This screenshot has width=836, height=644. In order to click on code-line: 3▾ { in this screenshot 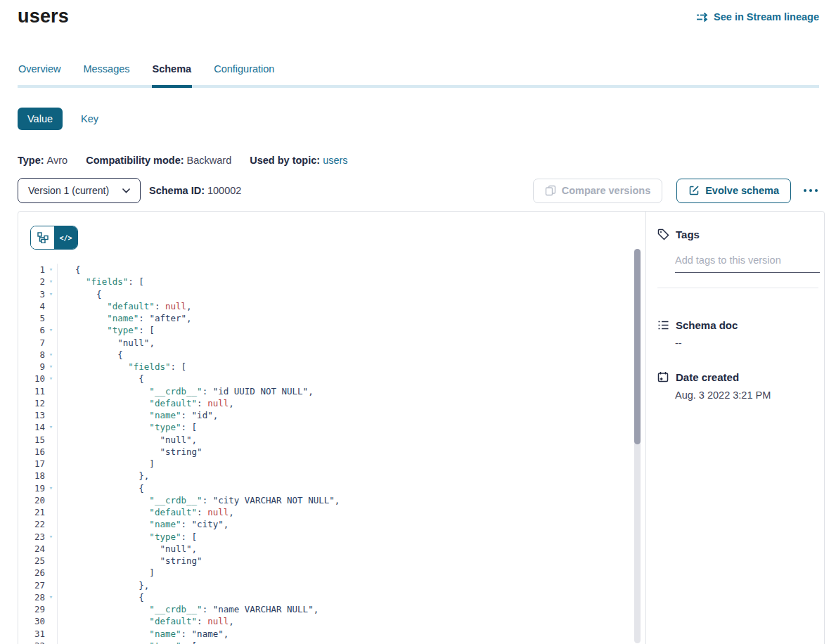, I will do `click(325, 294)`.